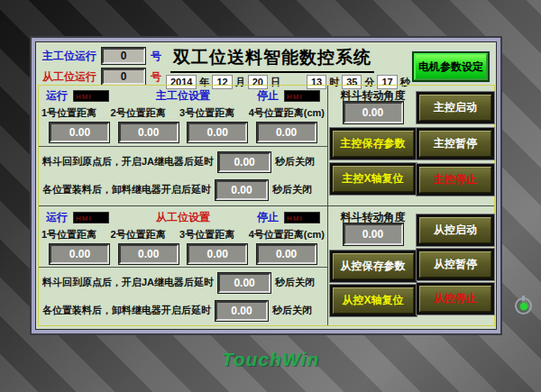 This screenshot has width=541, height=392. I want to click on main-station-delay-box: 料斗回到原点后，开启JA继电器后延时 0.00 秒后关闭 各位置装料后，卸料继电…, so click(183, 177).